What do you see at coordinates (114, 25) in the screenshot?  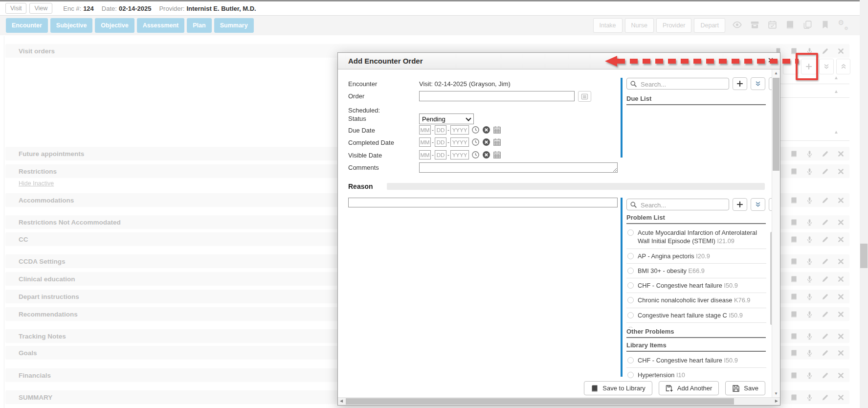 I see `tab-objective: Objective` at bounding box center [114, 25].